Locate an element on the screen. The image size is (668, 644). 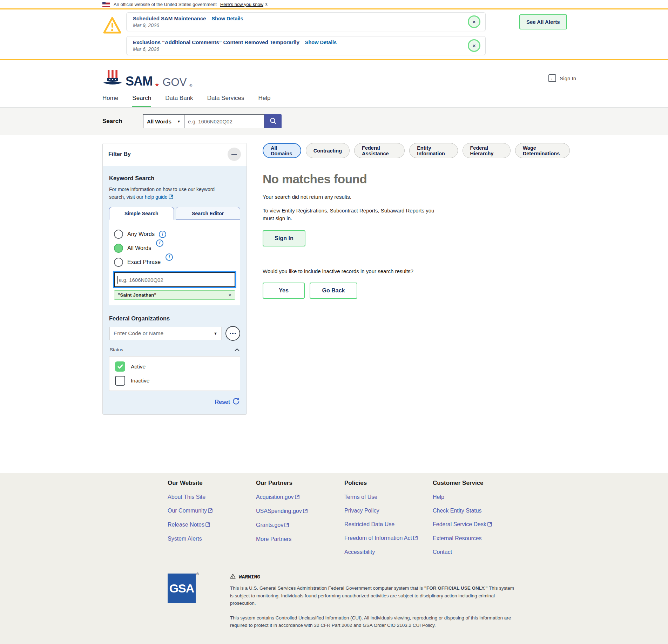
nav-data-bank: Data Bank is located at coordinates (179, 101).